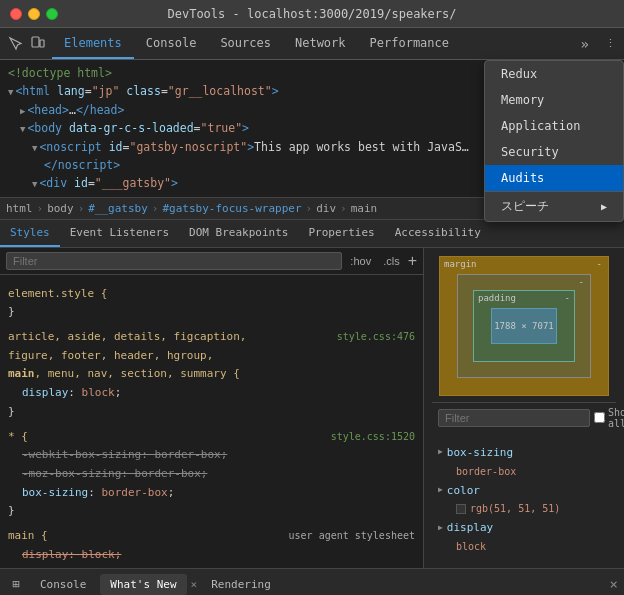  Describe the element at coordinates (352, 536) in the screenshot. I see `css-source-ua: user agent stylesheet` at that location.